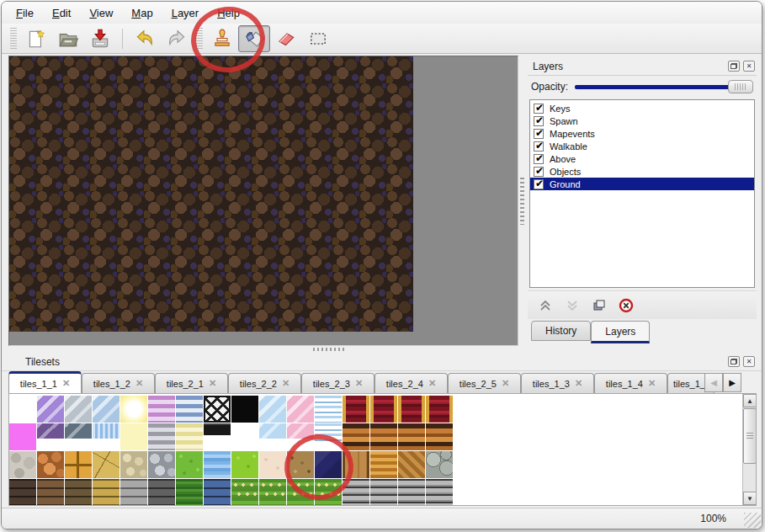 This screenshot has height=532, width=765. I want to click on tilesets-close-button: ✕, so click(749, 362).